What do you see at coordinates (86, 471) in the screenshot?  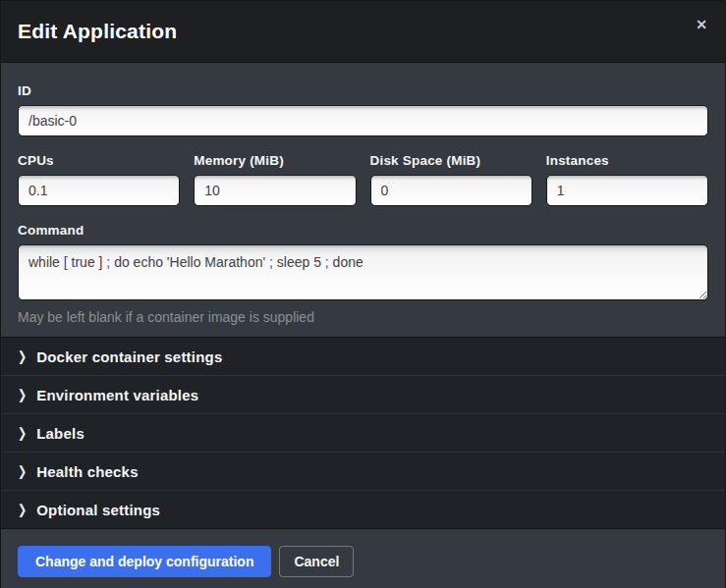 I see `section-label: Health checks` at bounding box center [86, 471].